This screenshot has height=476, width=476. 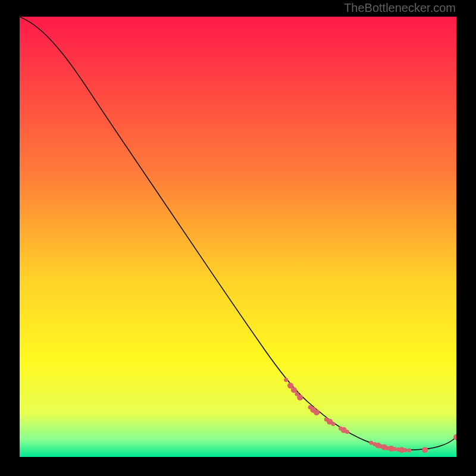 What do you see at coordinates (370, 415) in the screenshot?
I see `chart-markers` at bounding box center [370, 415].